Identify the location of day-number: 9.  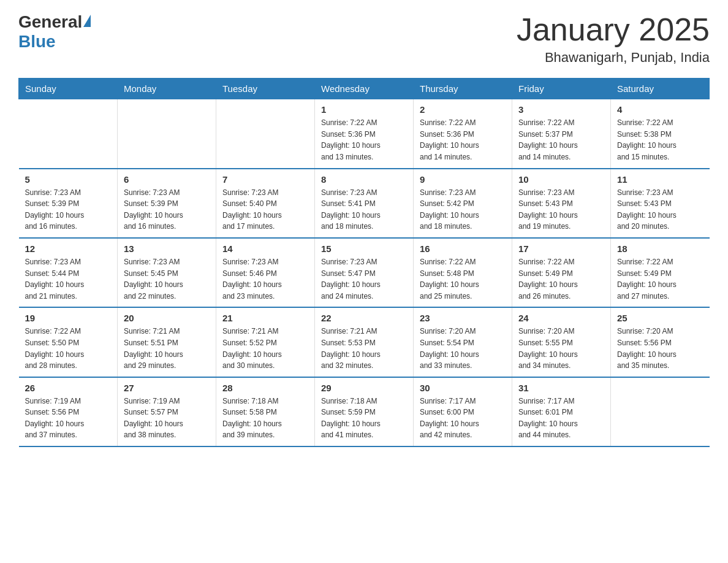
(463, 179).